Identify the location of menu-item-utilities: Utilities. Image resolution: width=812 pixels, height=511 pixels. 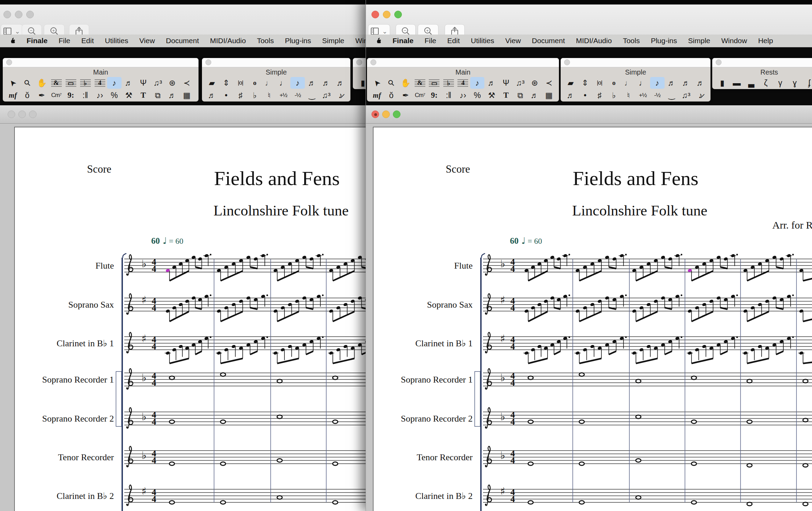
(483, 41).